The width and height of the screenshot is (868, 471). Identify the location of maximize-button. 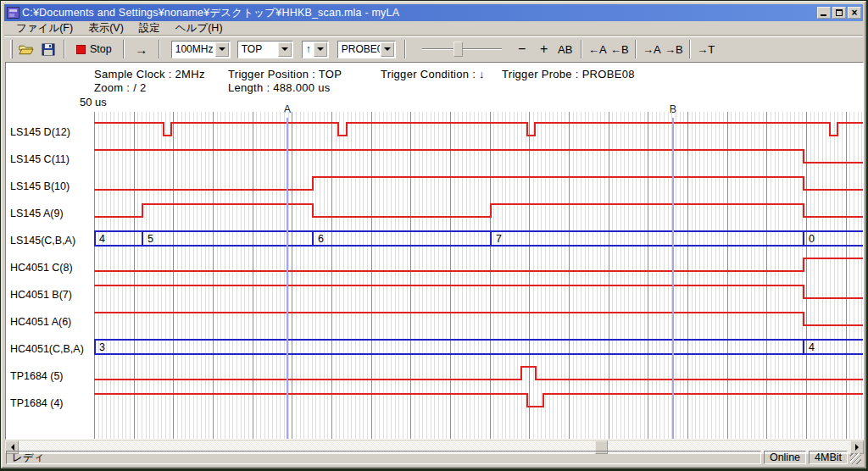
(839, 13).